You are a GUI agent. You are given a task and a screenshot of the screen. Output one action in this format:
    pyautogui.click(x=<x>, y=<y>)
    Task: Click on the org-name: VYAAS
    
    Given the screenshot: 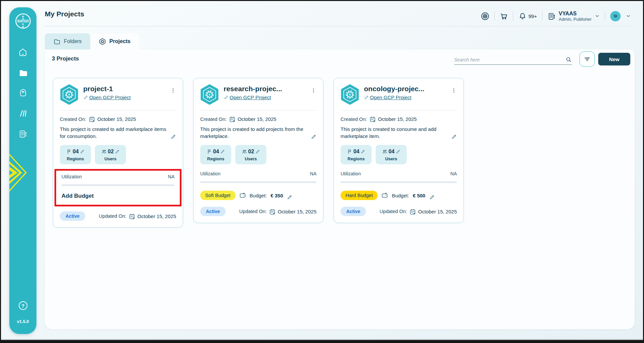 What is the action you would take?
    pyautogui.click(x=575, y=14)
    